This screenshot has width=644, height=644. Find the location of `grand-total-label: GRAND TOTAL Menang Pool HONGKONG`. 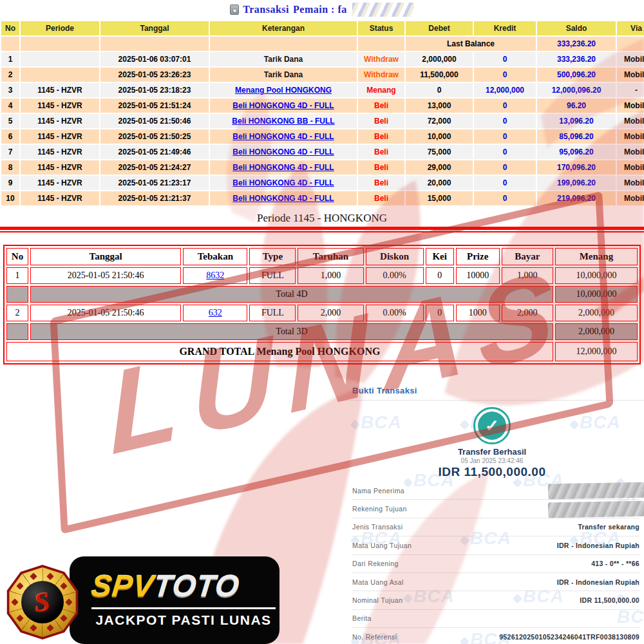

grand-total-label: GRAND TOTAL Menang Pool HONGKONG is located at coordinates (279, 352).